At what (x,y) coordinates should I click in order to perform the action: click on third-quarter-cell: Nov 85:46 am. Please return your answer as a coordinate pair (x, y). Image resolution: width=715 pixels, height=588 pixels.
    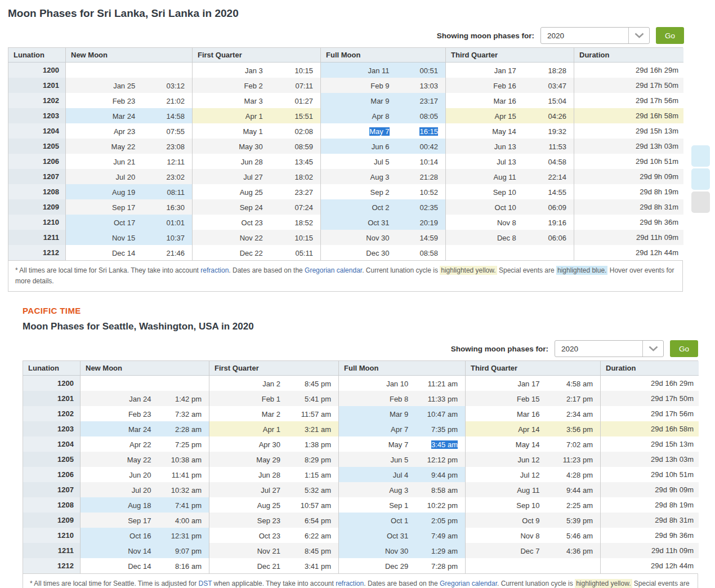
    Looking at the image, I should click on (533, 535).